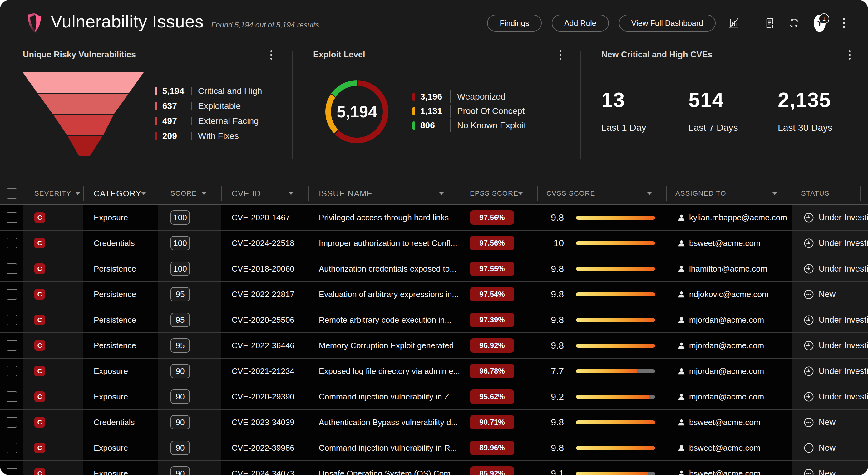 This screenshot has width=868, height=475. What do you see at coordinates (434, 468) in the screenshot?
I see `table-row: C Exposure 90 CVE-2024-34073 Unsafe Oper…` at bounding box center [434, 468].